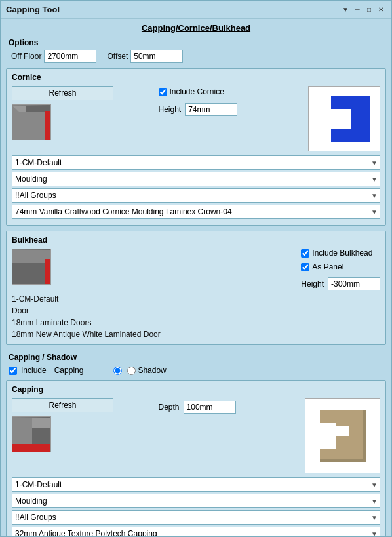 This screenshot has height=537, width=392. Describe the element at coordinates (342, 253) in the screenshot. I see `include-bulkhead-label: Include Bulkhead` at that location.